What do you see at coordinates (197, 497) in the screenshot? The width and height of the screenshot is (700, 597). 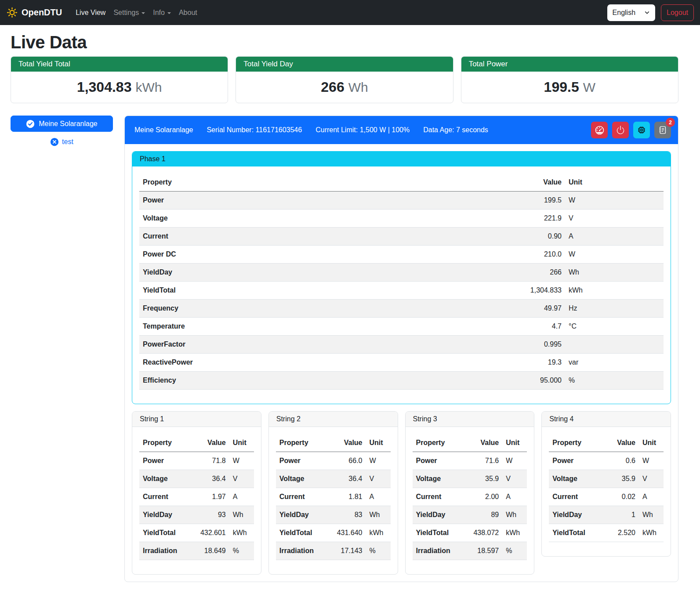 I see `table-row: Current1.97A` at bounding box center [197, 497].